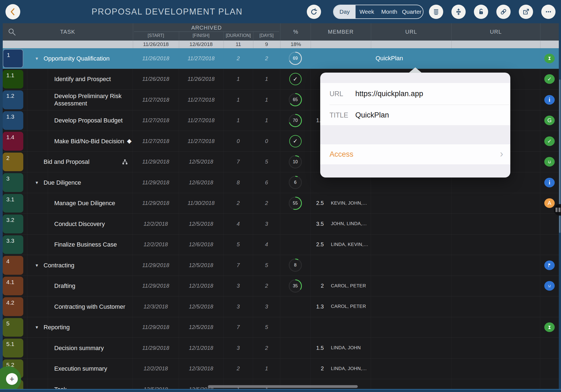 The height and width of the screenshot is (392, 561). Describe the element at coordinates (13, 59) in the screenshot. I see `row-color-chip: 1` at that location.